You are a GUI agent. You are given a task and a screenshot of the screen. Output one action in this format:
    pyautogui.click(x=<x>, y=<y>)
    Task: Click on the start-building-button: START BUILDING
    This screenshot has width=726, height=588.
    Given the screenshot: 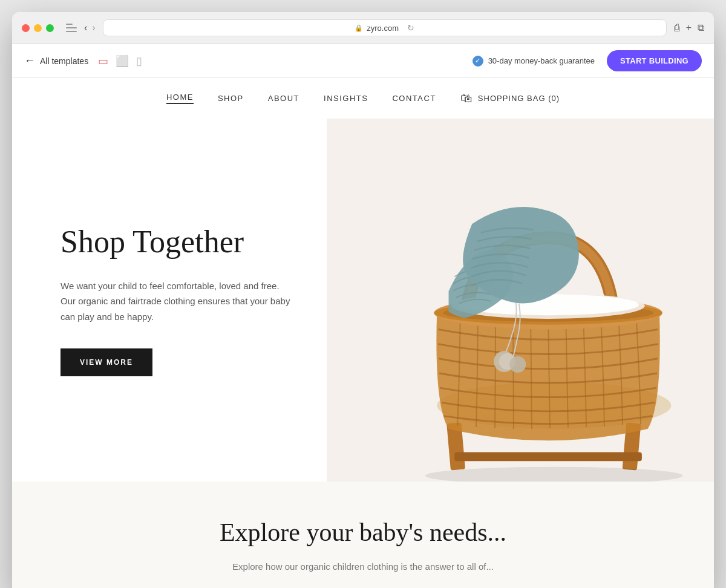 What is the action you would take?
    pyautogui.click(x=655, y=60)
    